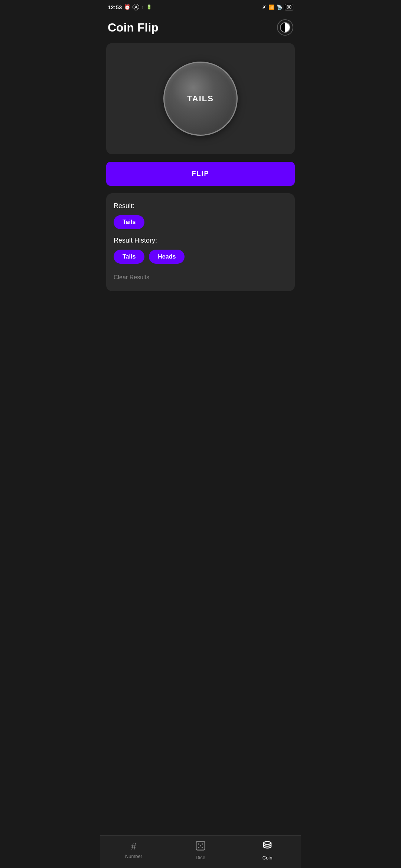 The image size is (401, 868). What do you see at coordinates (200, 242) in the screenshot?
I see `results-card: Result: Tails Result History: Tails Head…` at bounding box center [200, 242].